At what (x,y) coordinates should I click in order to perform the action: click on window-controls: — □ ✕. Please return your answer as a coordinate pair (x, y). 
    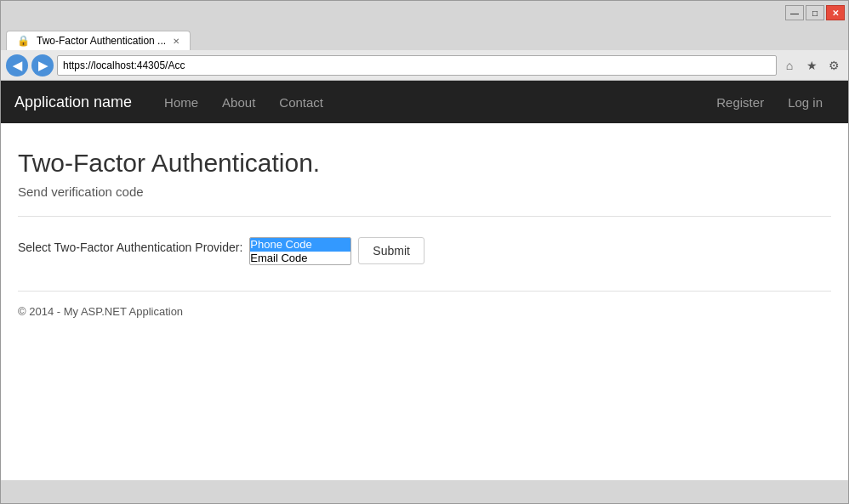
    Looking at the image, I should click on (815, 13).